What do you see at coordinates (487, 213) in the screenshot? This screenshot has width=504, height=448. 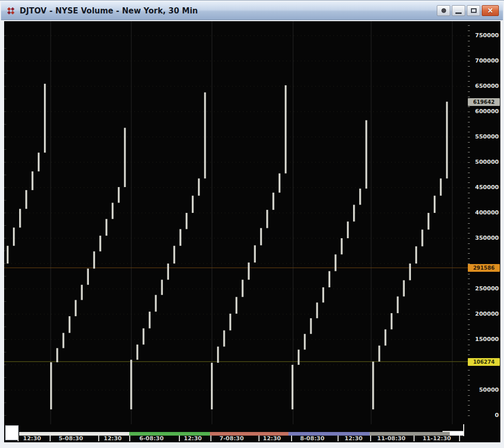 I see `y-axis-label: 400000` at bounding box center [487, 213].